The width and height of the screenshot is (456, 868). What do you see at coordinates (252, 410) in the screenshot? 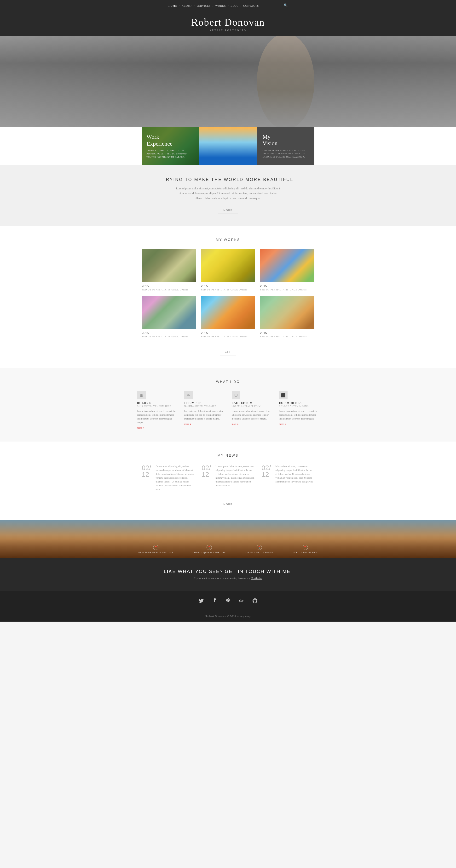
I see `service-3: ⬡ LAOREETUM LOREM AUTEM FERTUM Lorem ips…` at bounding box center [252, 410].